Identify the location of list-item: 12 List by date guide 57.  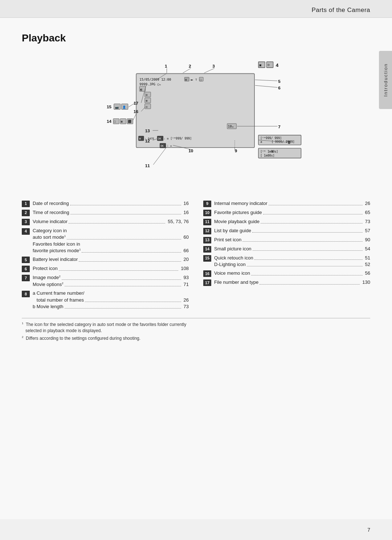
(287, 231).